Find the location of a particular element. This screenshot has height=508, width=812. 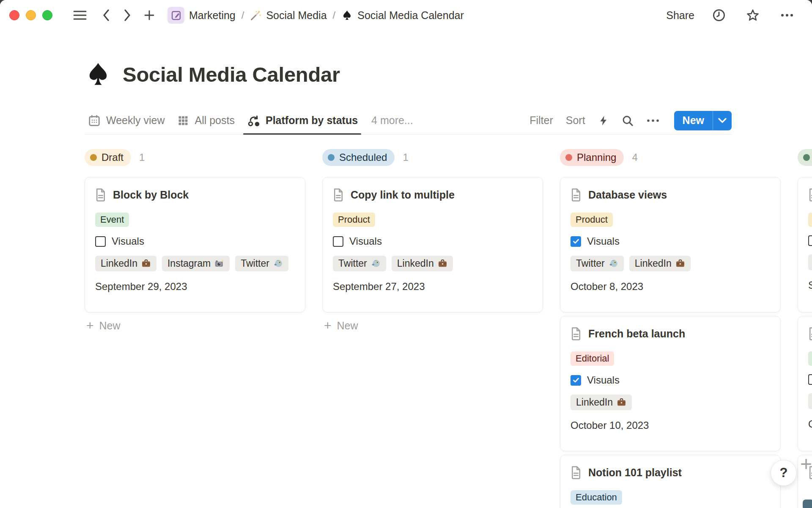

platform-label: Instagram is located at coordinates (189, 263).